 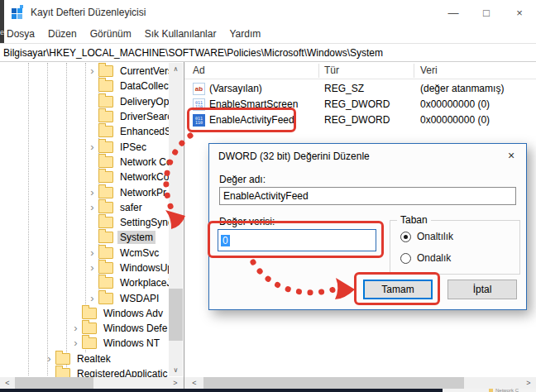 What do you see at coordinates (84, 192) in the screenshot?
I see `tree-item-networkpr: ›NetworkPr` at bounding box center [84, 192].